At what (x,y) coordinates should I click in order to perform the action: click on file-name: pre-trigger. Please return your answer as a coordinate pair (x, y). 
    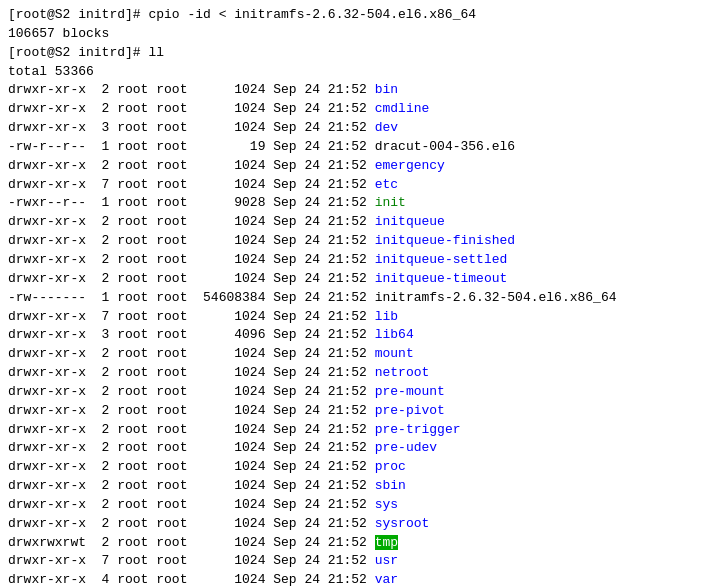
    Looking at the image, I should click on (418, 430).